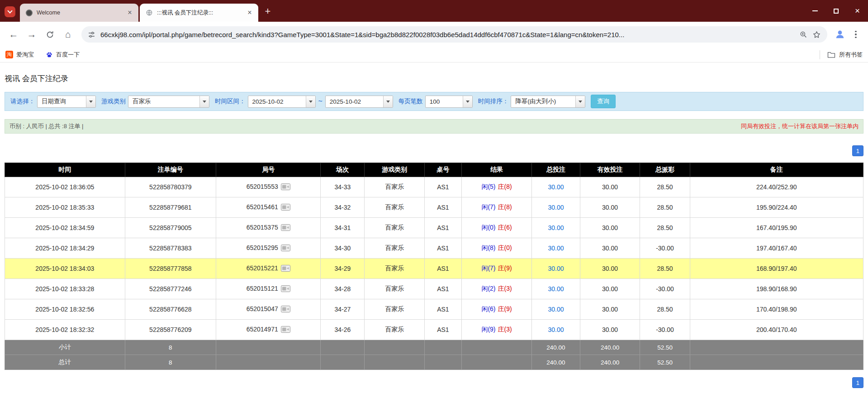 The image size is (868, 408). I want to click on game-type-select: 百家乐, so click(169, 101).